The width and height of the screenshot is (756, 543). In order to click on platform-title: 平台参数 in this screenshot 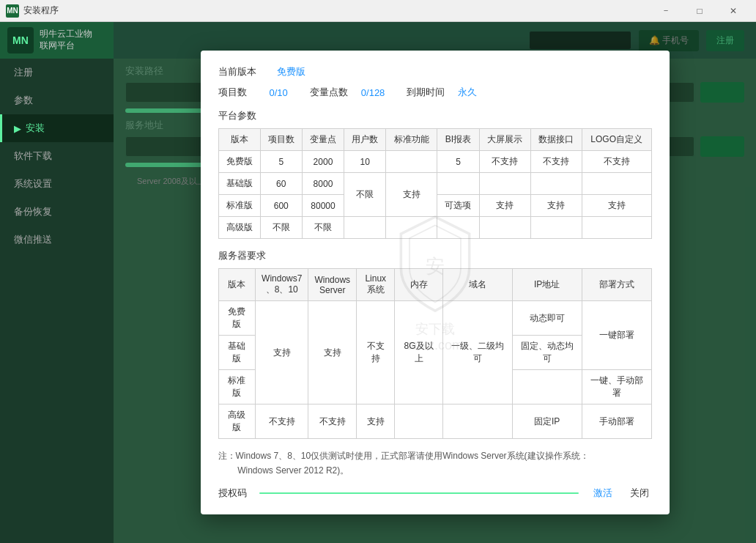, I will do `click(435, 116)`.